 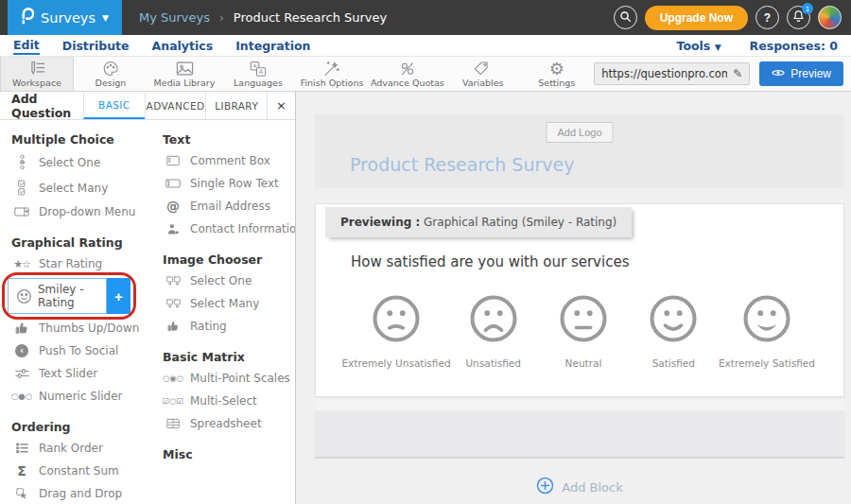 What do you see at coordinates (173, 326) in the screenshot?
I see `thumb-small-icon` at bounding box center [173, 326].